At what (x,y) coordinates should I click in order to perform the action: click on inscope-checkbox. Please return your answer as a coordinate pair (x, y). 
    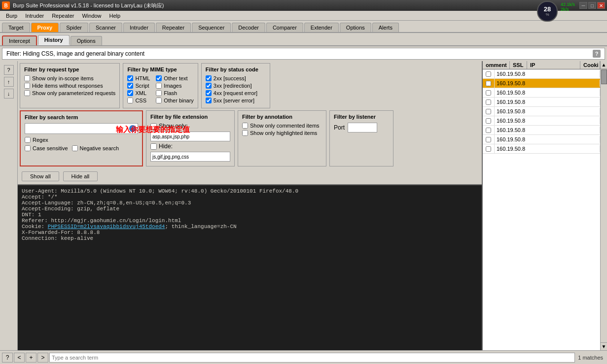
    Looking at the image, I should click on (27, 78).